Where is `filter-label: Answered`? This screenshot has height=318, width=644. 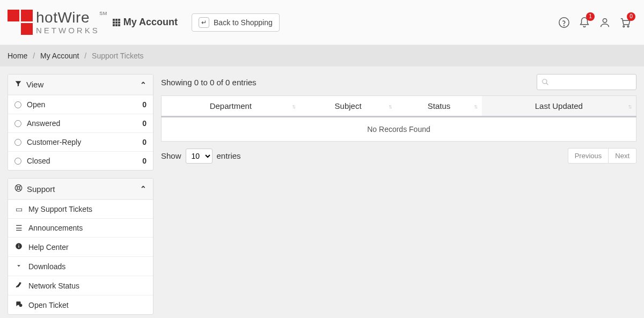
filter-label: Answered is located at coordinates (43, 123).